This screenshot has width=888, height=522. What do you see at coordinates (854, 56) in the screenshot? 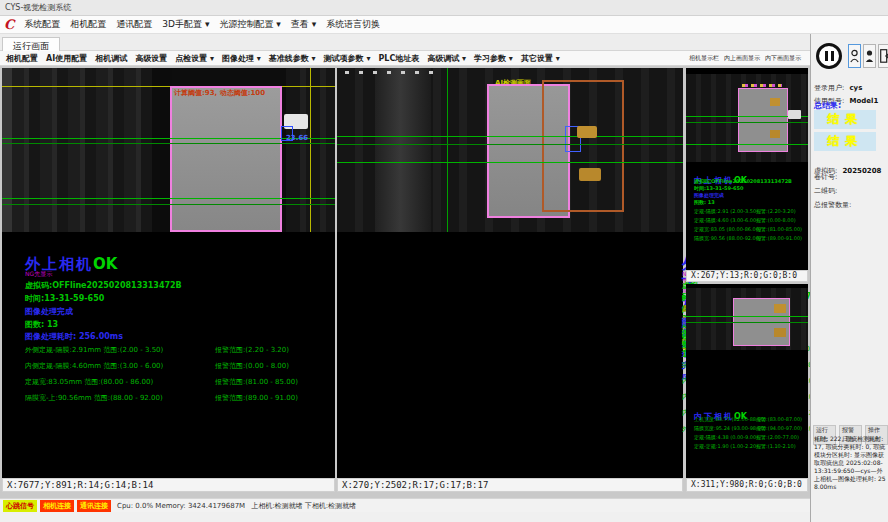
I see `user-icon` at bounding box center [854, 56].